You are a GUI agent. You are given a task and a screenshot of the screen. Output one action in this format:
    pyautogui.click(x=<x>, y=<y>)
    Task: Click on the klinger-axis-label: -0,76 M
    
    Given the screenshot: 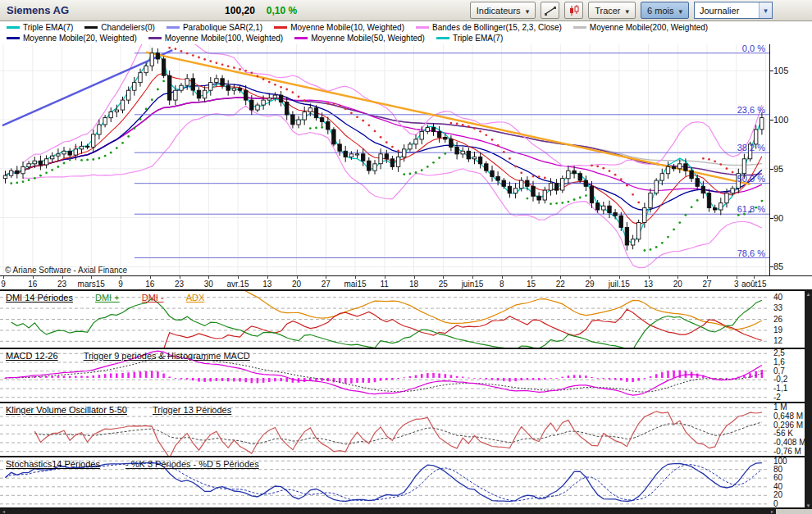 What is the action you would take?
    pyautogui.click(x=787, y=451)
    